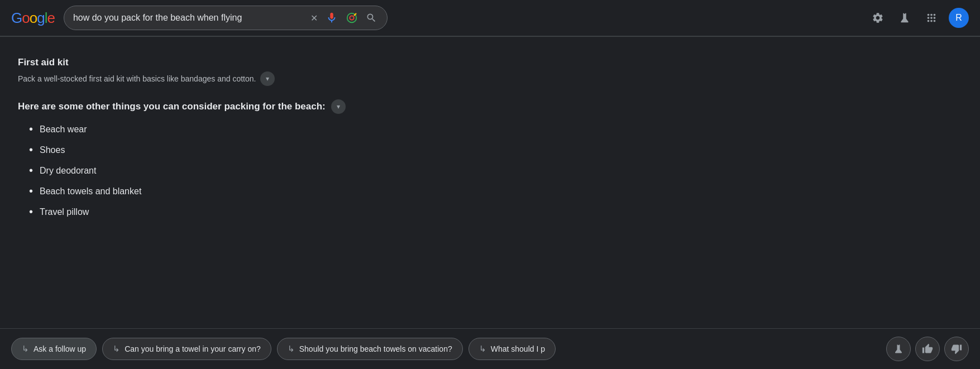 The image size is (980, 369). Describe the element at coordinates (490, 37) in the screenshot. I see `header-divider` at that location.